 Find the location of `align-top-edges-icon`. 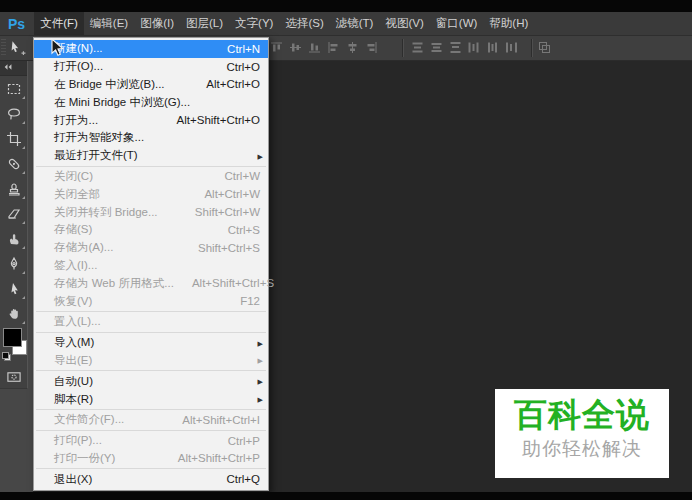

align-top-edges-icon is located at coordinates (276, 48).